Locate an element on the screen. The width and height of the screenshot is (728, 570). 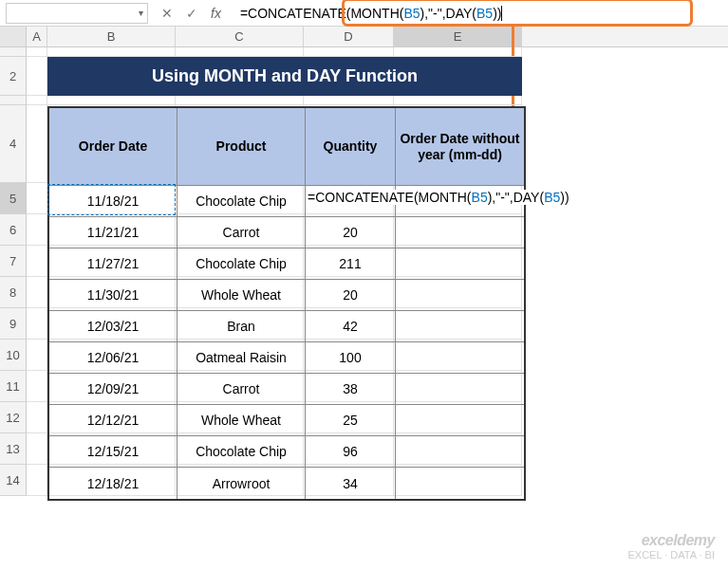
table-row: 11/30/21Whole Wheat20 is located at coordinates (287, 296).